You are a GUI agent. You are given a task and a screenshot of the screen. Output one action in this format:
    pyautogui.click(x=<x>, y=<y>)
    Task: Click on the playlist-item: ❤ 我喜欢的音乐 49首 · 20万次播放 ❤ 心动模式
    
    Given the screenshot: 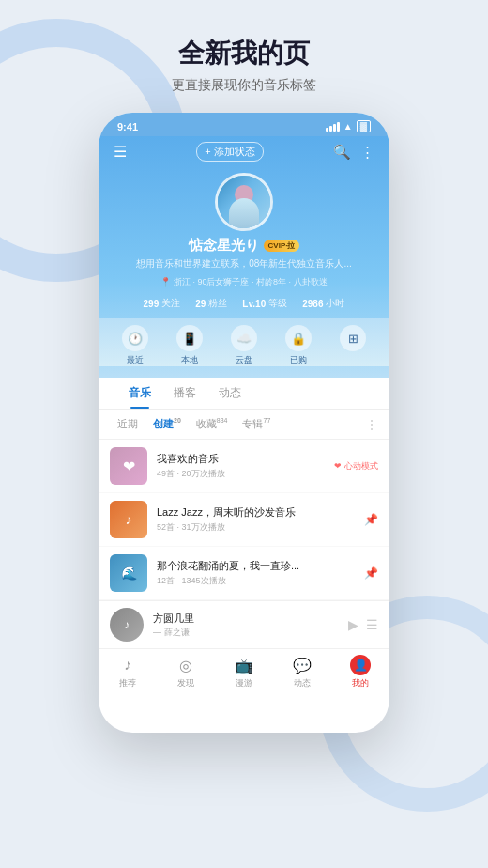 What is the action you would take?
    pyautogui.click(x=244, y=466)
    